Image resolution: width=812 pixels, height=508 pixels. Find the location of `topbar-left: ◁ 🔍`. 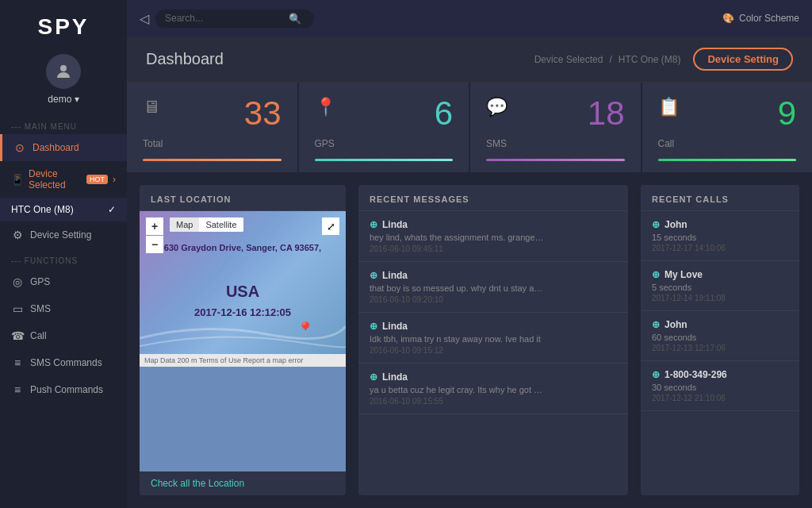

topbar-left: ◁ 🔍 is located at coordinates (227, 19).